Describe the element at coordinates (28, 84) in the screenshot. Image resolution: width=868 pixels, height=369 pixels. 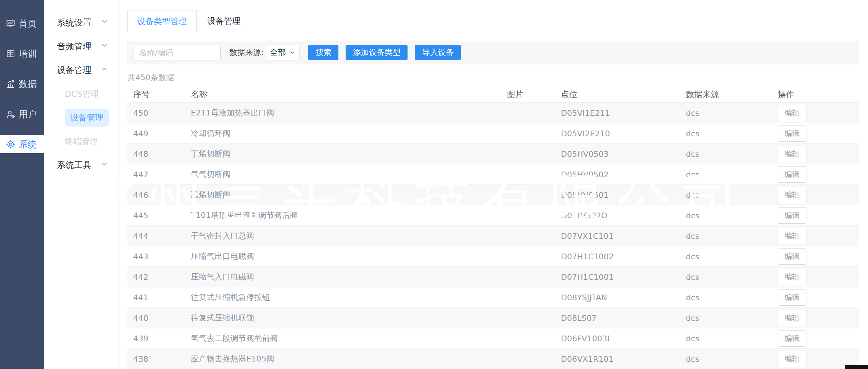
I see `sidebar-item-label: 数据` at that location.